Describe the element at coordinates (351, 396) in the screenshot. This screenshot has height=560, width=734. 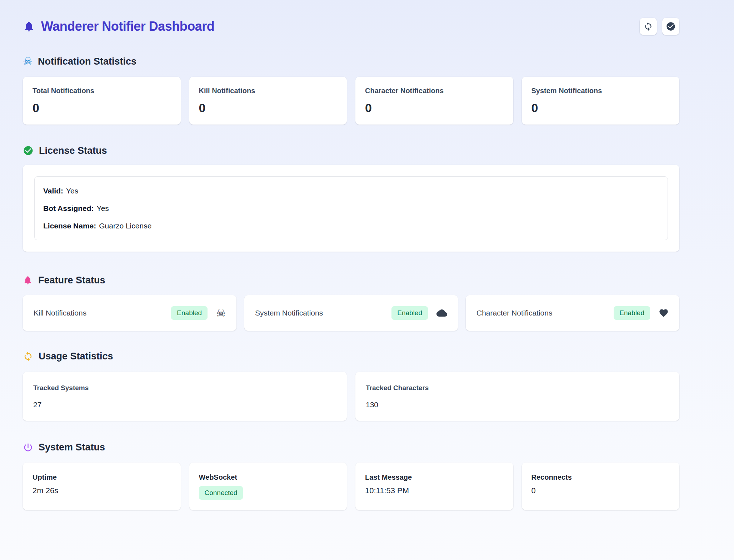
I see `usage-grid: Tracked Systems 27 Tracked Characters 13…` at that location.